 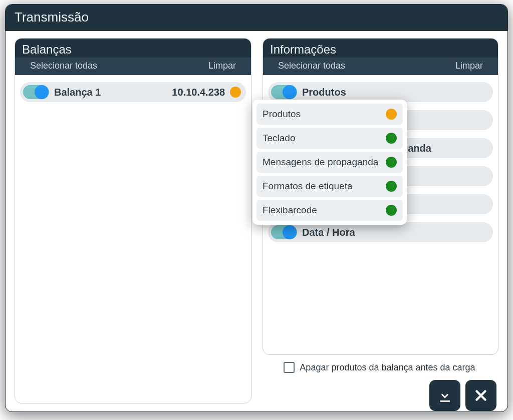 What do you see at coordinates (133, 66) in the screenshot?
I see `balancas-subheader: Selecionar todas Limpar` at bounding box center [133, 66].